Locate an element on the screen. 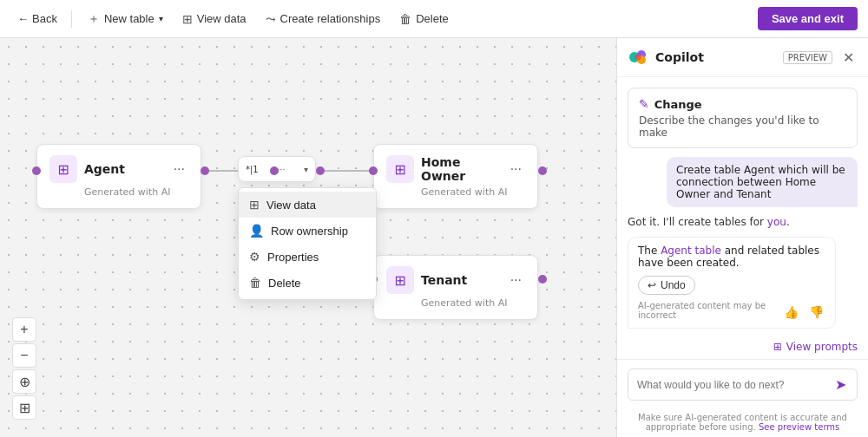 The image size is (868, 437). disclaimer-feedback-row: AI-generated content may be incorrect 👍 … is located at coordinates (732, 310).